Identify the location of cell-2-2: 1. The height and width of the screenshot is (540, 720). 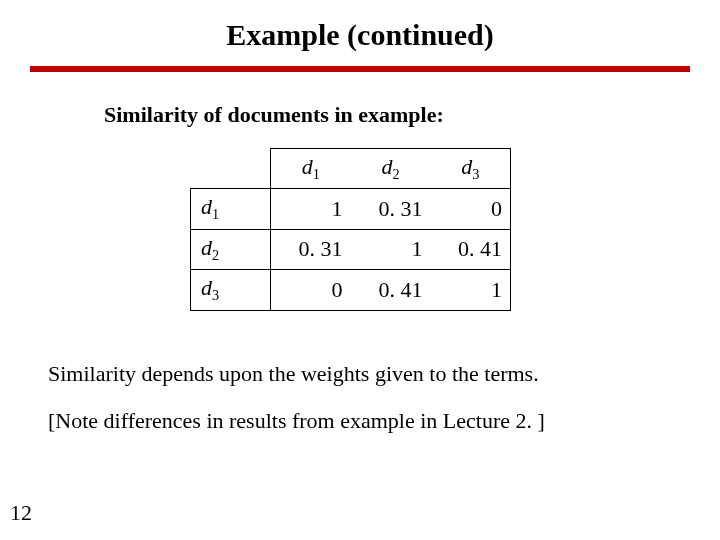
(391, 249).